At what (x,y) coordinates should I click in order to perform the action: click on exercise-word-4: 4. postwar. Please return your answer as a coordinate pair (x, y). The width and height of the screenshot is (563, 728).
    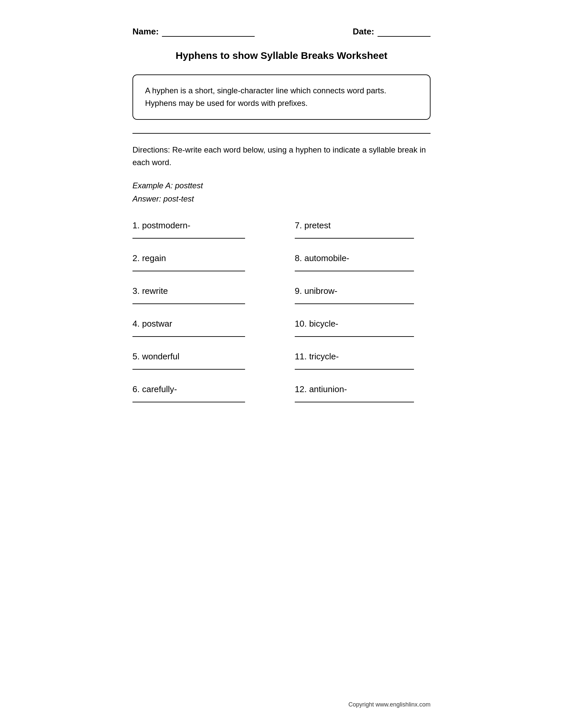
    Looking at the image, I should click on (203, 324).